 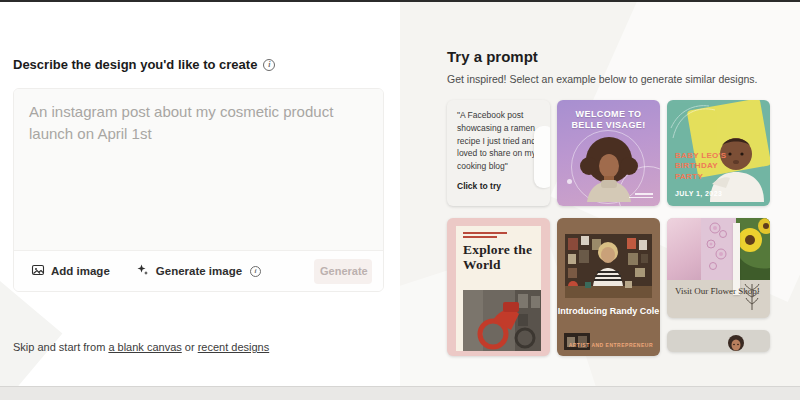 What do you see at coordinates (198, 270) in the screenshot?
I see `prompt-toolbar: Add image Generate image i Generate` at bounding box center [198, 270].